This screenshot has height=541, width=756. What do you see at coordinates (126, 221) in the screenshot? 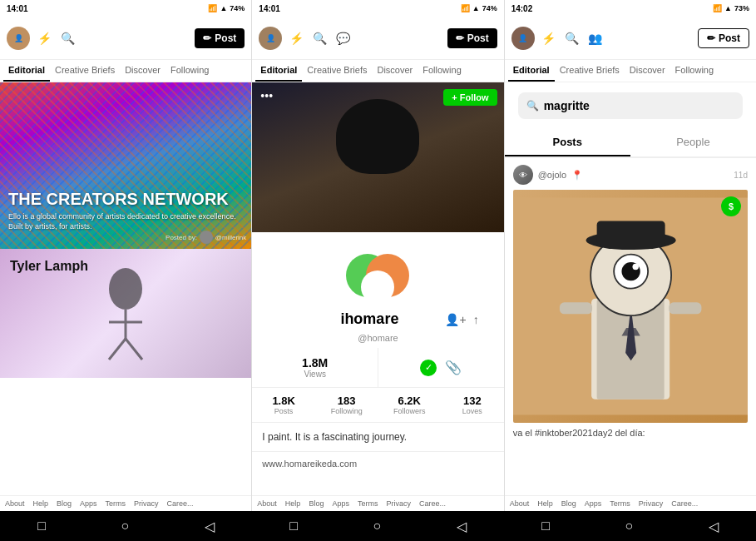
I see `hero-subtitle: Ello is a global community of artists de…` at bounding box center [126, 221].